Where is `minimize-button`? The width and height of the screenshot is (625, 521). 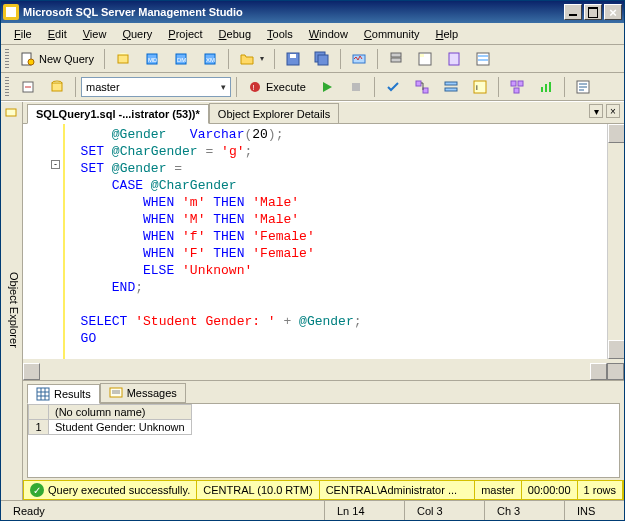 minimize-button is located at coordinates (573, 12).